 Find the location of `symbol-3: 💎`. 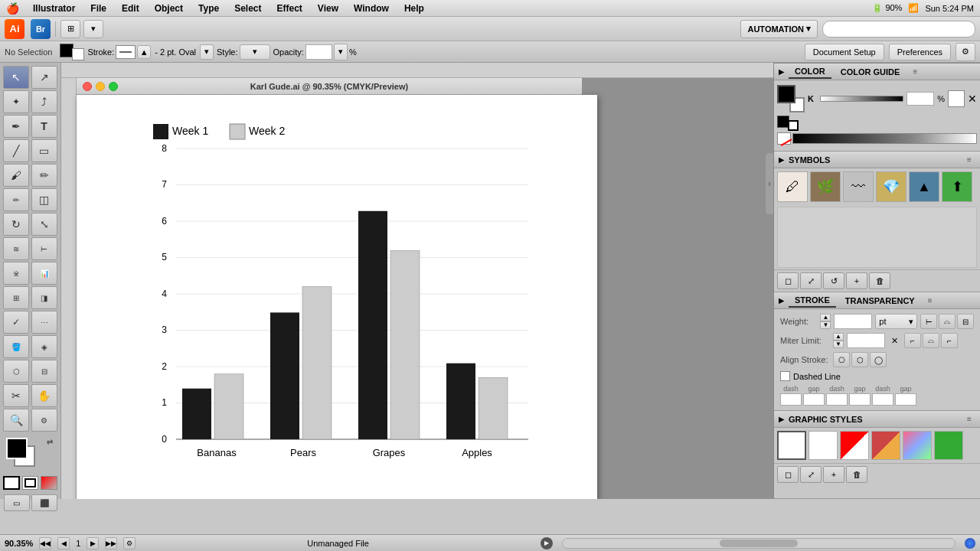

symbol-3: 💎 is located at coordinates (891, 187).